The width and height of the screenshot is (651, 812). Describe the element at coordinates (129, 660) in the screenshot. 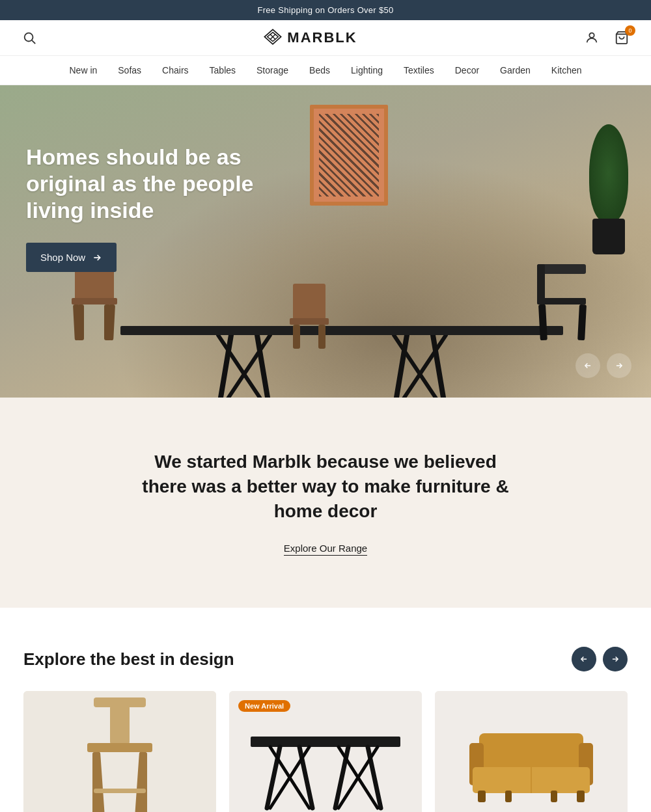

I see `products-section-title: Explore the best in design` at that location.